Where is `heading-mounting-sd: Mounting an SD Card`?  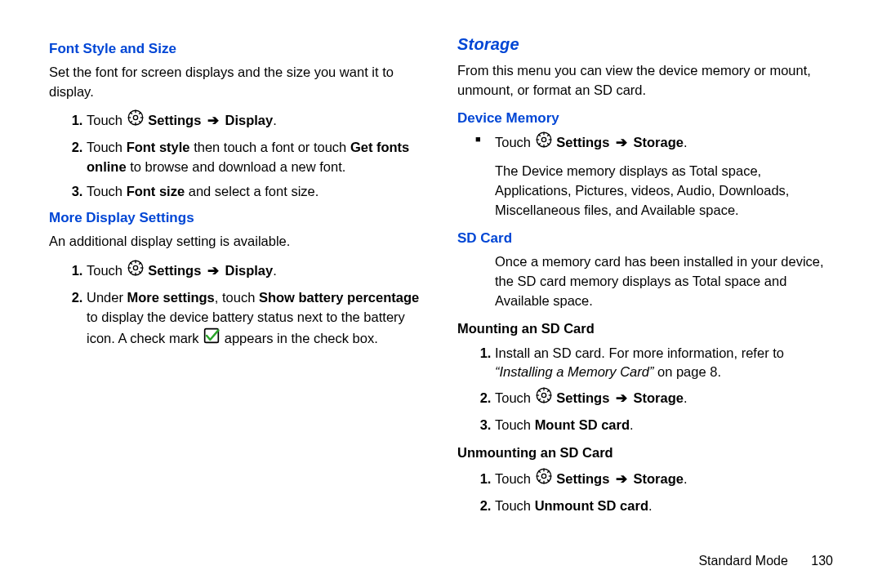
heading-mounting-sd: Mounting an SD Card is located at coordinates (645, 329).